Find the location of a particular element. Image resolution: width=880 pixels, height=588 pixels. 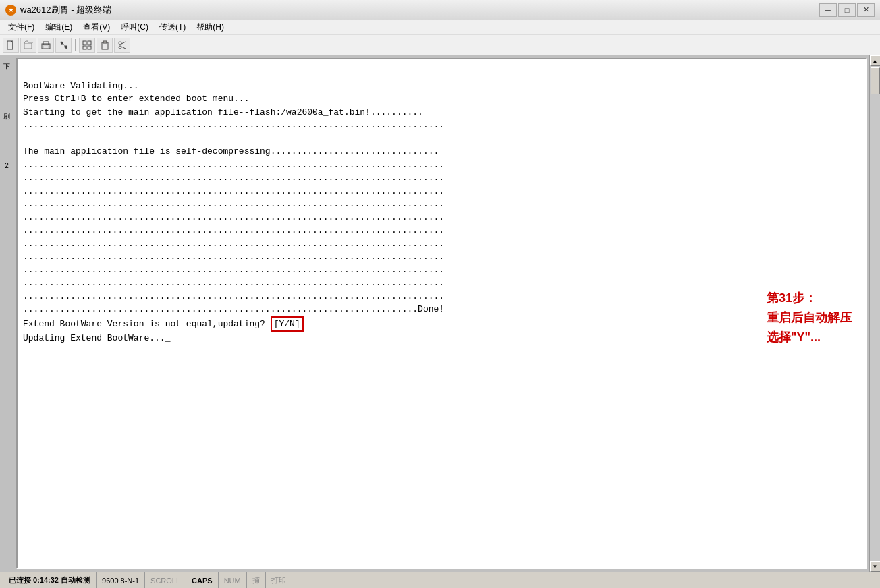

menu-call: 呼叫(C) is located at coordinates (135, 27).